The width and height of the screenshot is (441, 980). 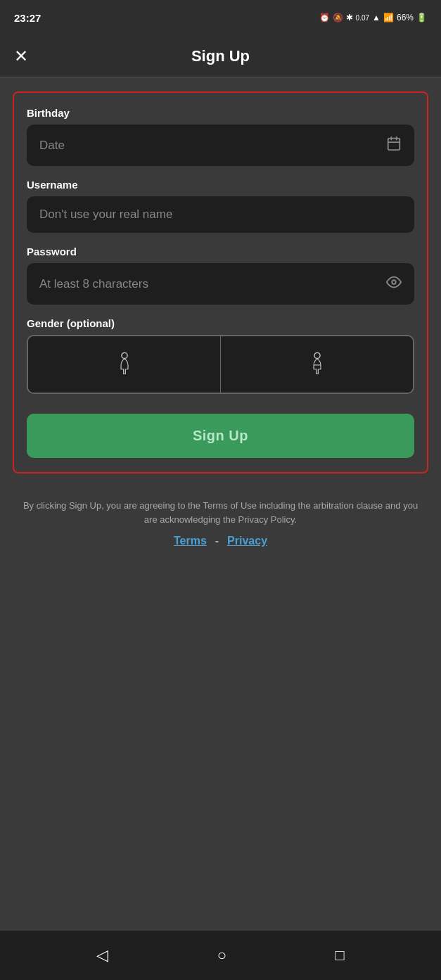 What do you see at coordinates (212, 284) in the screenshot?
I see `password-input` at bounding box center [212, 284].